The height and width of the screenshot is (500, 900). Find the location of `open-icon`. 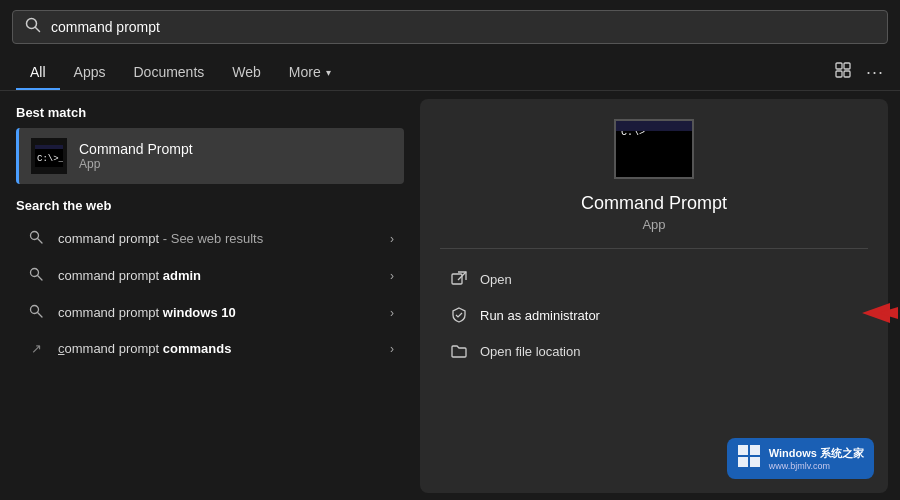

open-icon is located at coordinates (459, 279).